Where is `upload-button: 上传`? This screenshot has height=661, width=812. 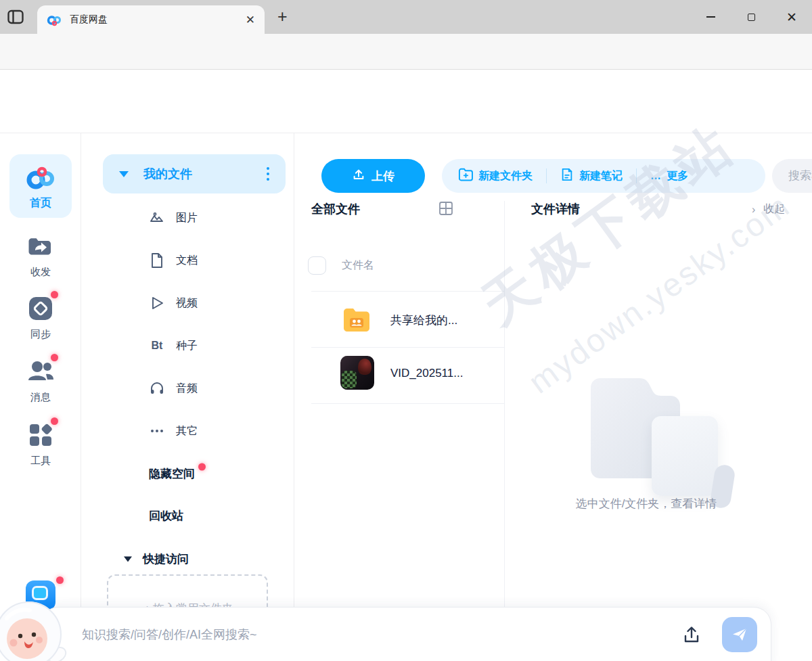
upload-button: 上传 is located at coordinates (374, 176).